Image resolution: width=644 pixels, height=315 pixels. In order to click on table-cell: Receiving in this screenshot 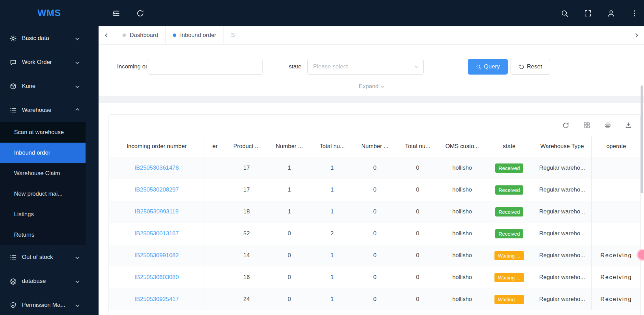, I will do `click(616, 299)`.